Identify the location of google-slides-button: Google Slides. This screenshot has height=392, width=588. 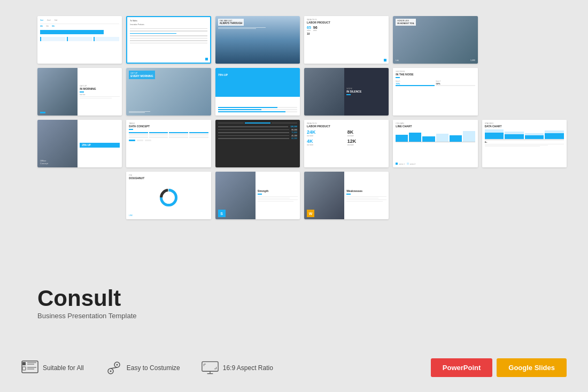
(531, 368).